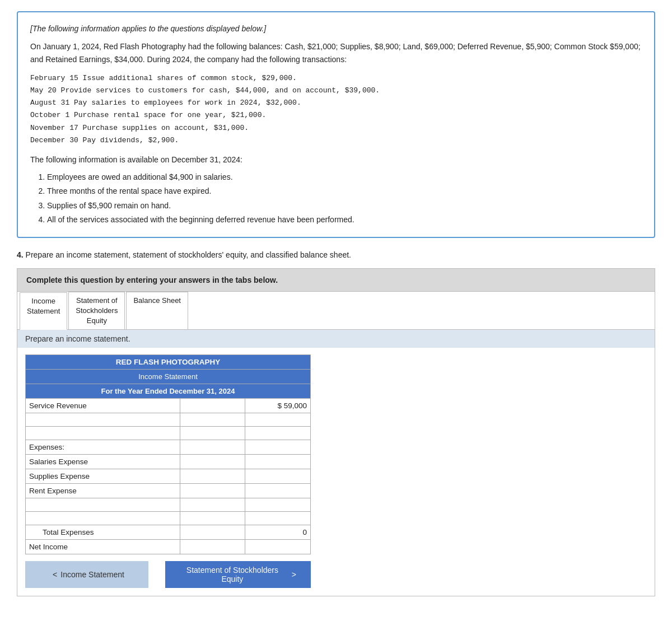  What do you see at coordinates (278, 462) in the screenshot?
I see `salaries-amount` at bounding box center [278, 462].